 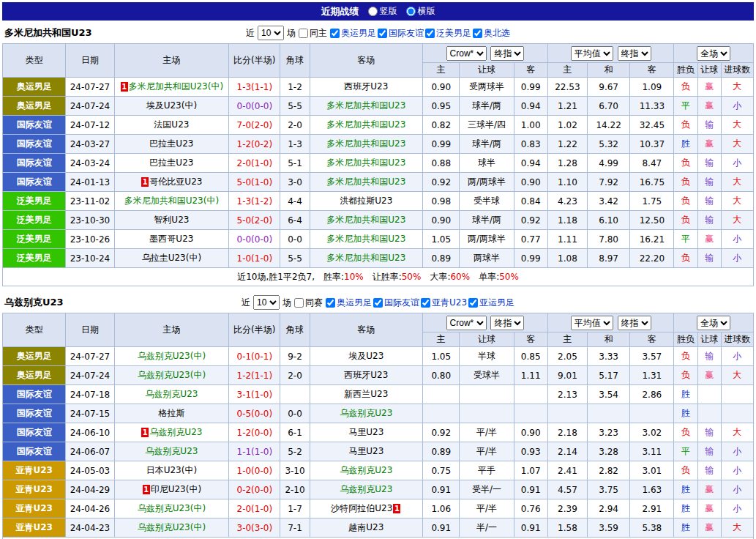 I want to click on result-goals: 大, so click(x=737, y=376).